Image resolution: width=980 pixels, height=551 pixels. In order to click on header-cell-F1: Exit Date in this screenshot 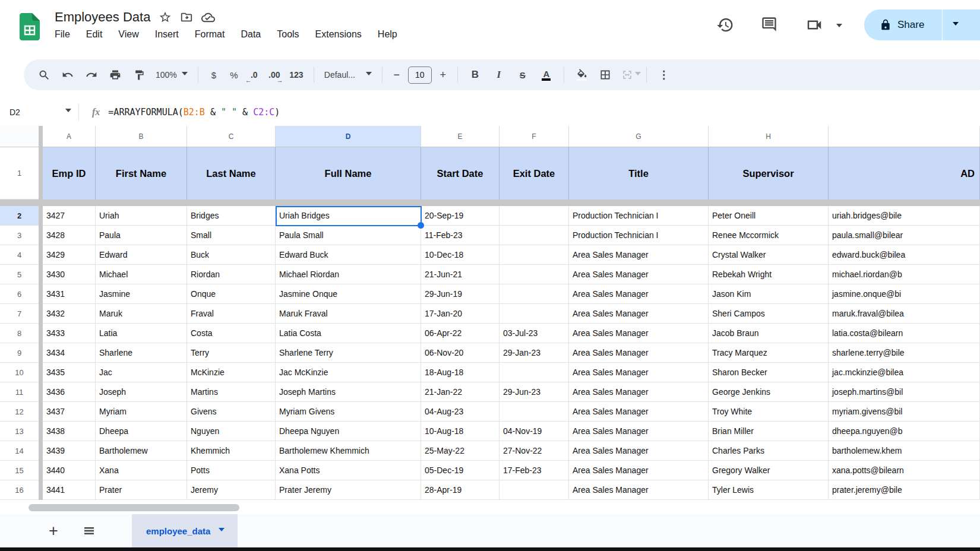, I will do `click(535, 173)`.